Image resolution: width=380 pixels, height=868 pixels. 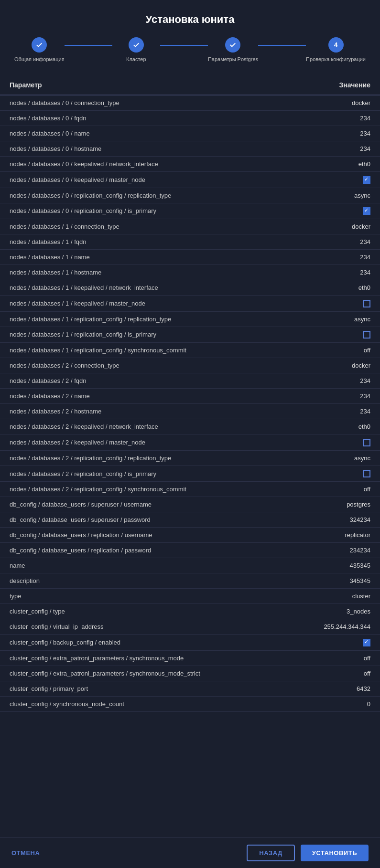 What do you see at coordinates (335, 704) in the screenshot?
I see `value-cell: 0` at bounding box center [335, 704].